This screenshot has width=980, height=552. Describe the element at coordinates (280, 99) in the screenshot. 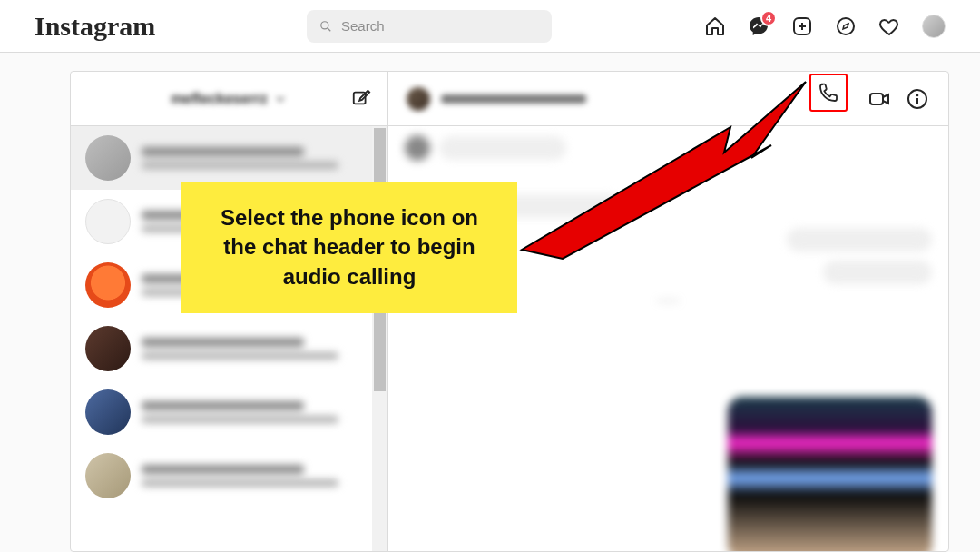

I see `chevron-down-icon` at that location.